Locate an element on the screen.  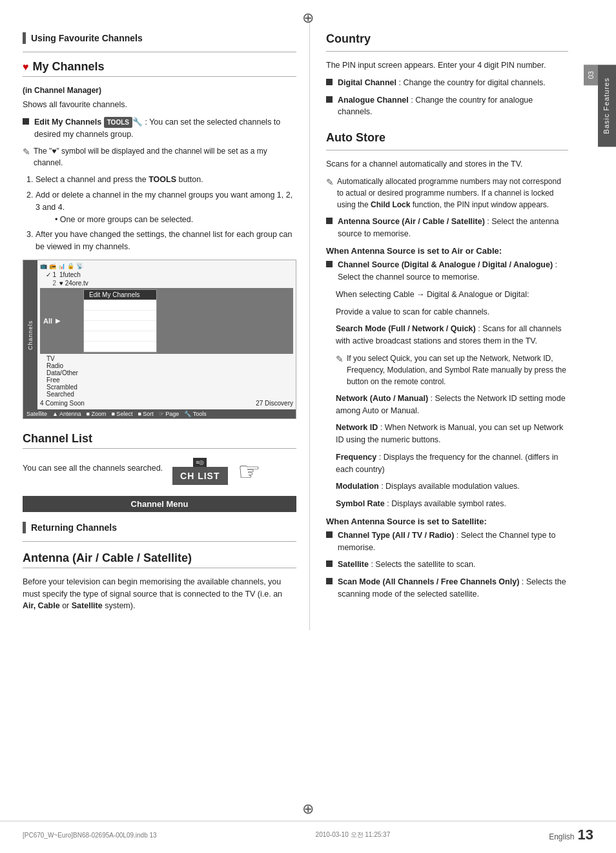
country-pin-text: The PIN input screen appears. Enter your… is located at coordinates (447, 66).